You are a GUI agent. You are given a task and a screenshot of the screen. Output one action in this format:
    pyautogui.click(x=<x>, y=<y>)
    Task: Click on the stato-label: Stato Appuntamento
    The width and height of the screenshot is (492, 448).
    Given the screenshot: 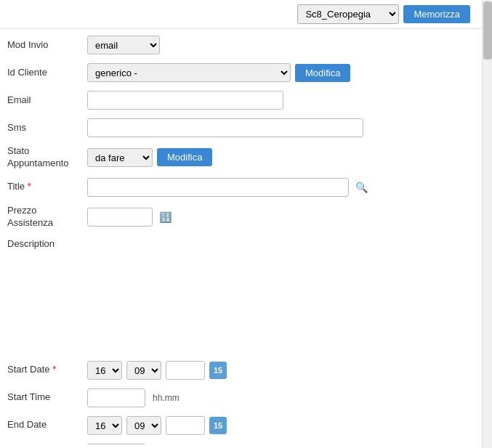 What is the action you would take?
    pyautogui.click(x=47, y=158)
    